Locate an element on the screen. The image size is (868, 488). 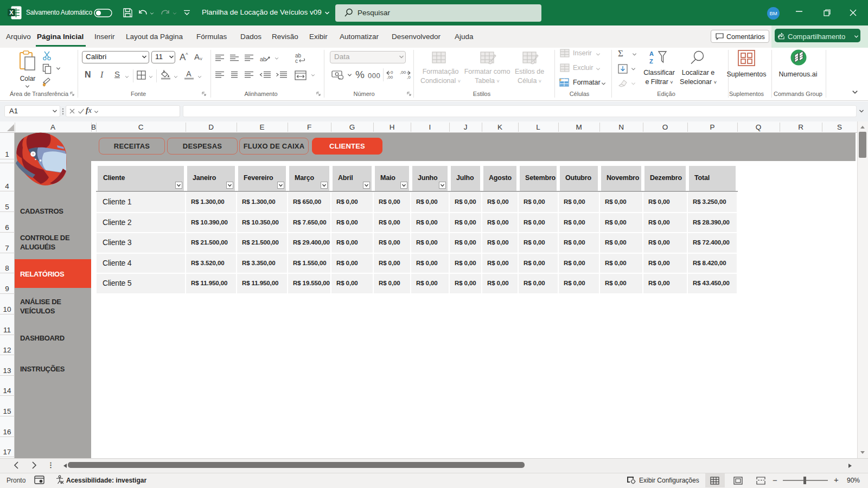
svg-text: X is located at coordinates (11, 12).